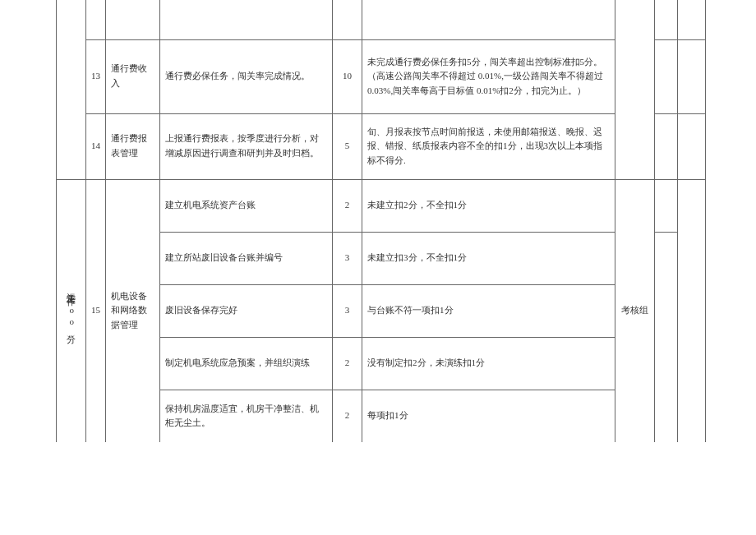 This screenshot has width=756, height=535. I want to click on row-item: 机电设备和网络数据管理, so click(133, 311).